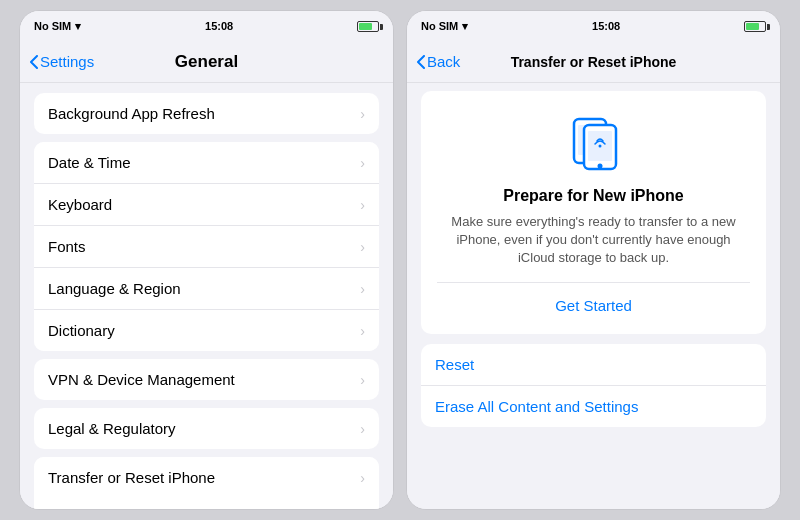  What do you see at coordinates (594, 26) in the screenshot?
I see `status-bar-right: No SIM ▾ 15:08` at bounding box center [594, 26].